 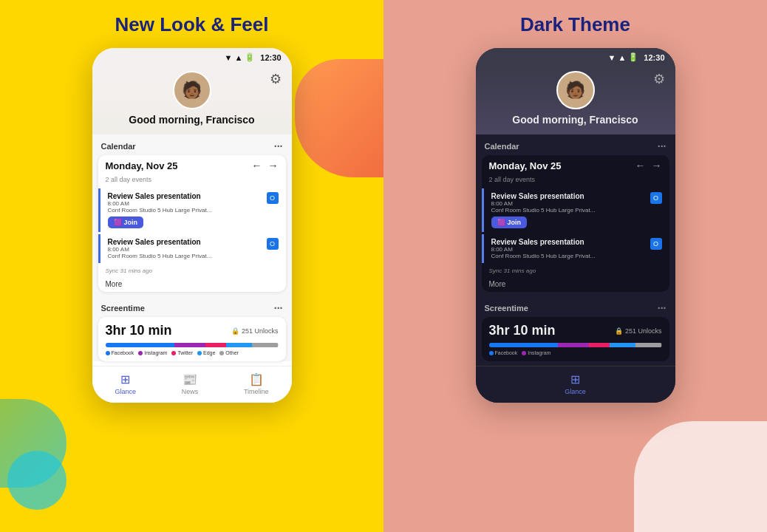 What do you see at coordinates (229, 353) in the screenshot?
I see `legend-ot-light: Other` at bounding box center [229, 353].